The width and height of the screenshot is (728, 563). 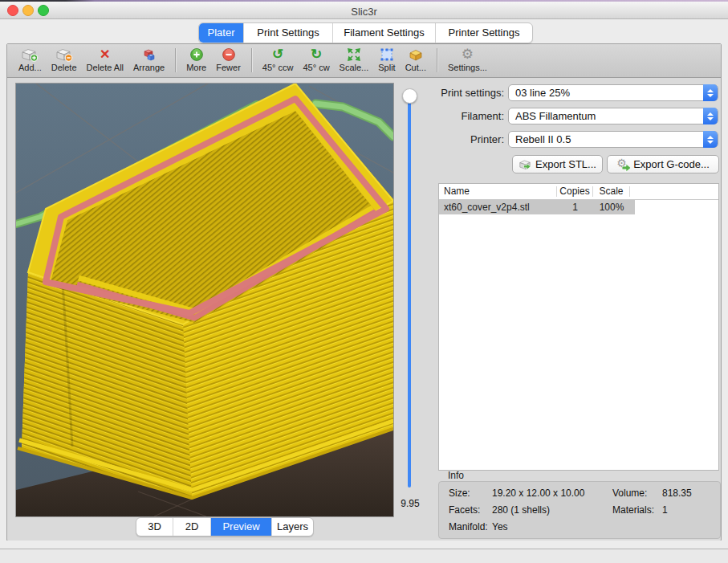 I want to click on titlebar: Slic3r, so click(x=364, y=10).